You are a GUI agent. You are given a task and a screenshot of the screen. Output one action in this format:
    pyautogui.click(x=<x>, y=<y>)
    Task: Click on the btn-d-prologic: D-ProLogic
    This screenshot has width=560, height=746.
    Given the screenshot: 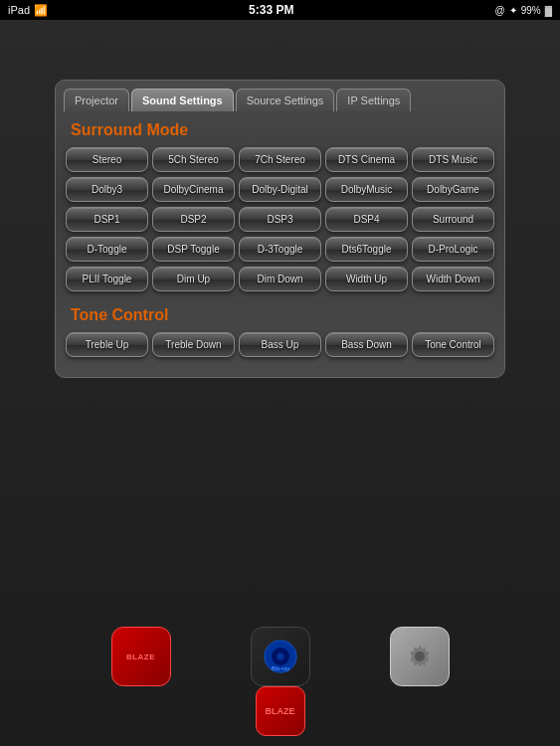 What is the action you would take?
    pyautogui.click(x=454, y=249)
    